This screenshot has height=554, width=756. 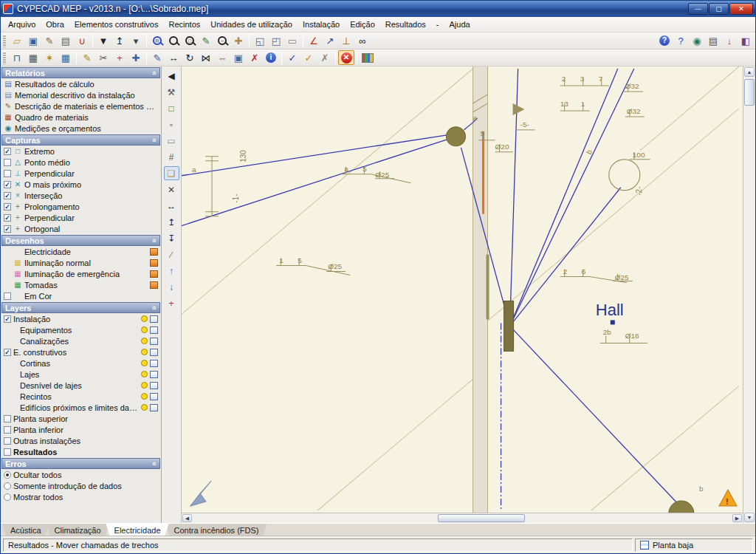 What do you see at coordinates (81, 386) in the screenshot?
I see `layer-item: Desnível de lajes` at bounding box center [81, 386].